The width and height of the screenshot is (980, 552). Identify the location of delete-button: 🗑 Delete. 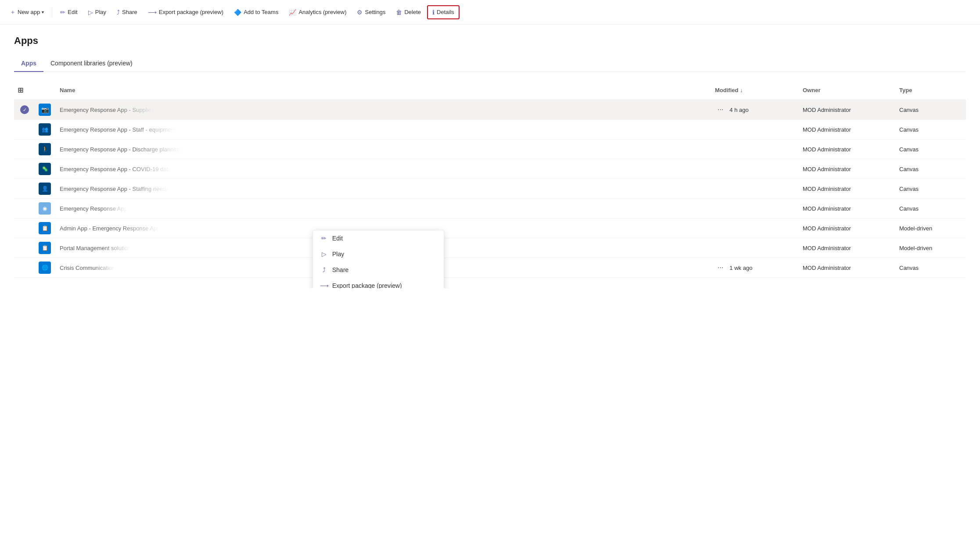
(408, 12).